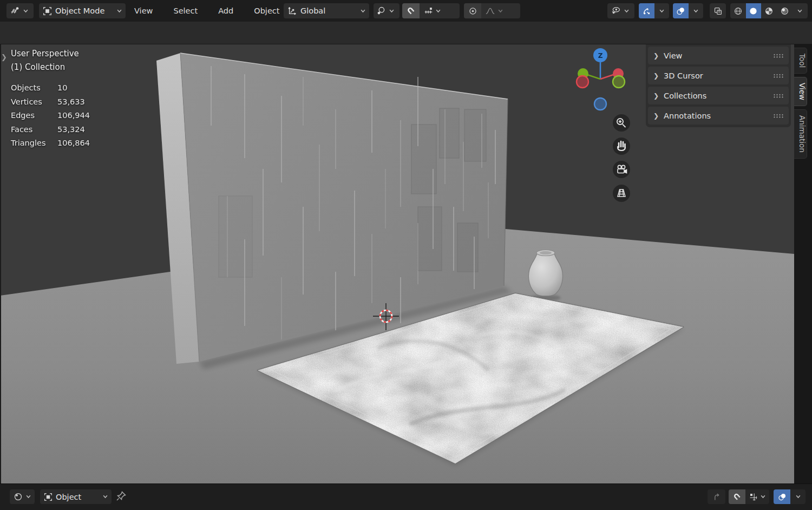 This screenshot has width=812, height=510. What do you see at coordinates (616, 11) in the screenshot?
I see `show-object-types-icon` at bounding box center [616, 11].